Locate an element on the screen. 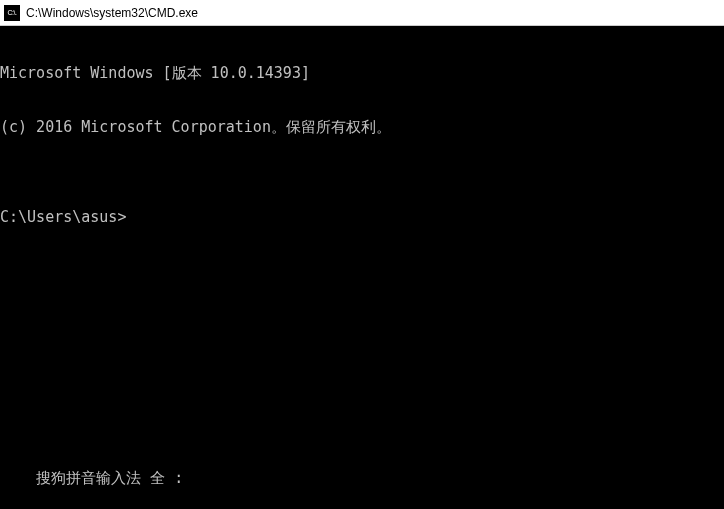 The image size is (724, 509). cmd-icon-label: C:\. is located at coordinates (12, 12).